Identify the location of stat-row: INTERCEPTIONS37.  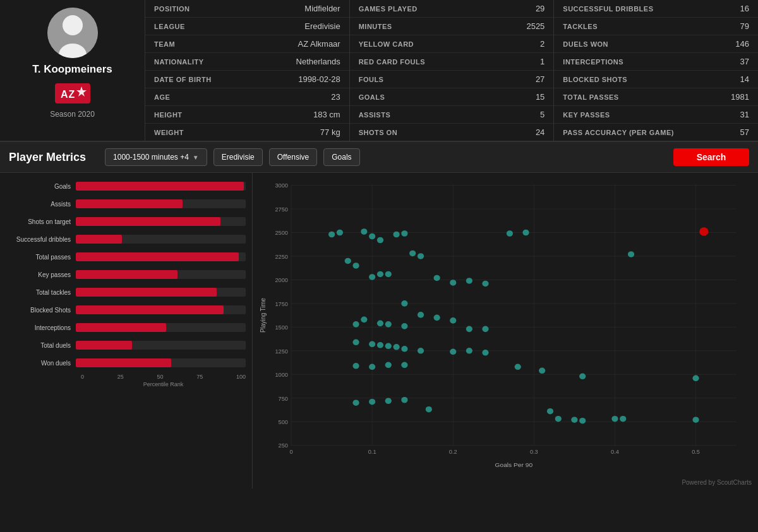
(656, 62).